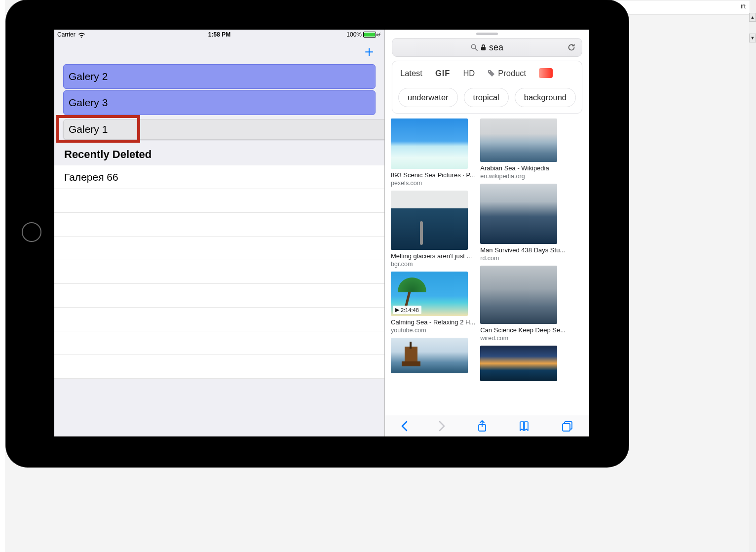 Image resolution: width=756 pixels, height=552 pixels. Describe the element at coordinates (219, 77) in the screenshot. I see `gallery-row-selected: Galery 2` at that location.